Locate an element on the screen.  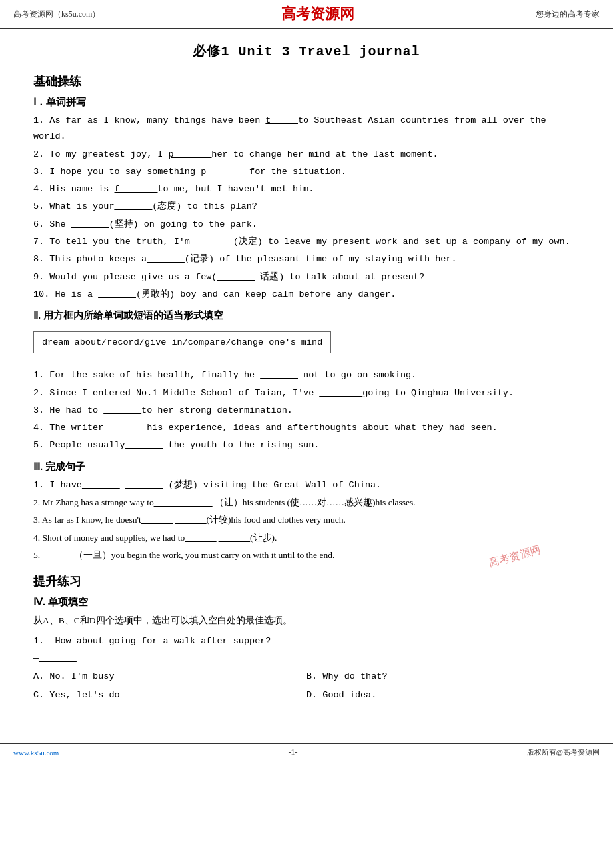
item-8: 8. This photo keeps a_______(记录) of the … is located at coordinates (306, 259).